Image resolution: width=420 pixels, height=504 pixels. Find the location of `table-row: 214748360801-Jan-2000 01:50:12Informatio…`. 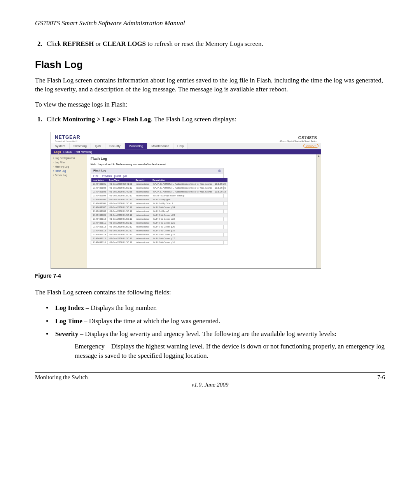

table-row: 214748360801-Jan-2000 01:50:12Informatio… is located at coordinates (159, 211).